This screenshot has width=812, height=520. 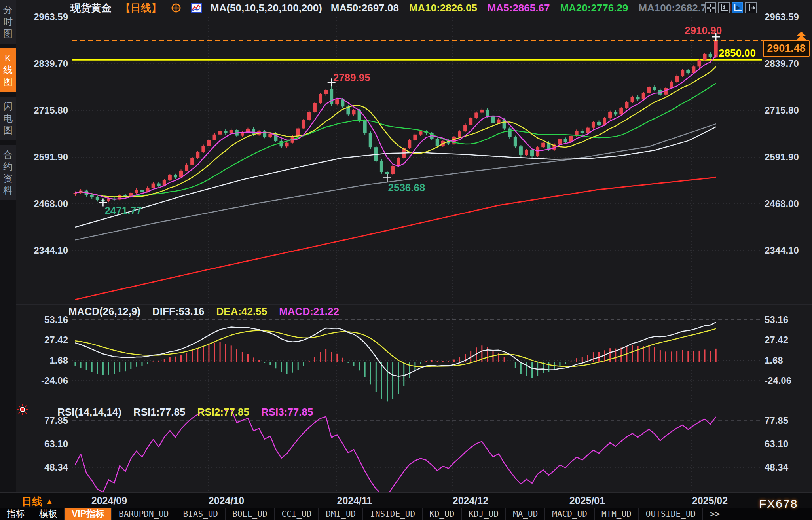 I want to click on ma-value-label: MA20:2776.29, so click(x=594, y=8).